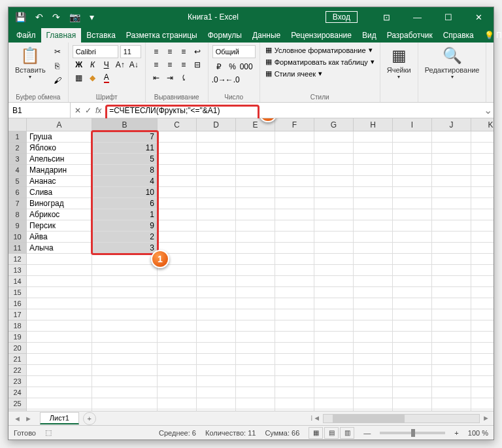 The image size is (502, 448). What do you see at coordinates (334, 124) in the screenshot?
I see `column-header: G` at bounding box center [334, 124].